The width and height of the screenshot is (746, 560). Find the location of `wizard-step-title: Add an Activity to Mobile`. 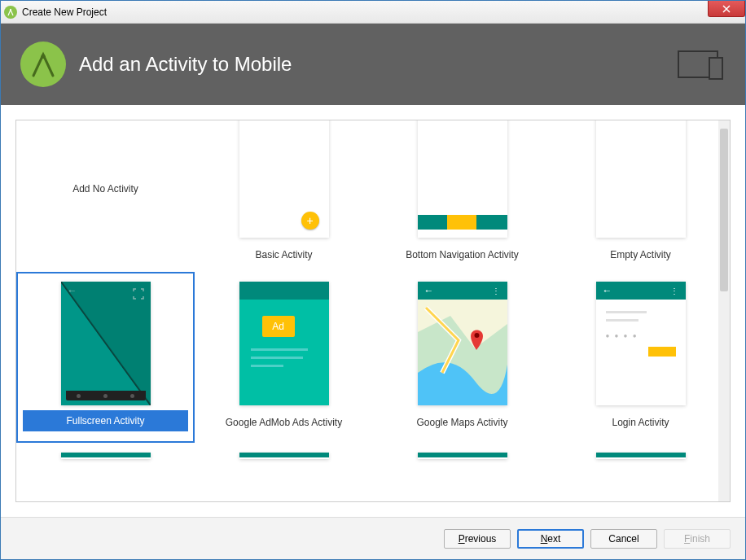

wizard-step-title: Add an Activity to Mobile is located at coordinates (186, 64).